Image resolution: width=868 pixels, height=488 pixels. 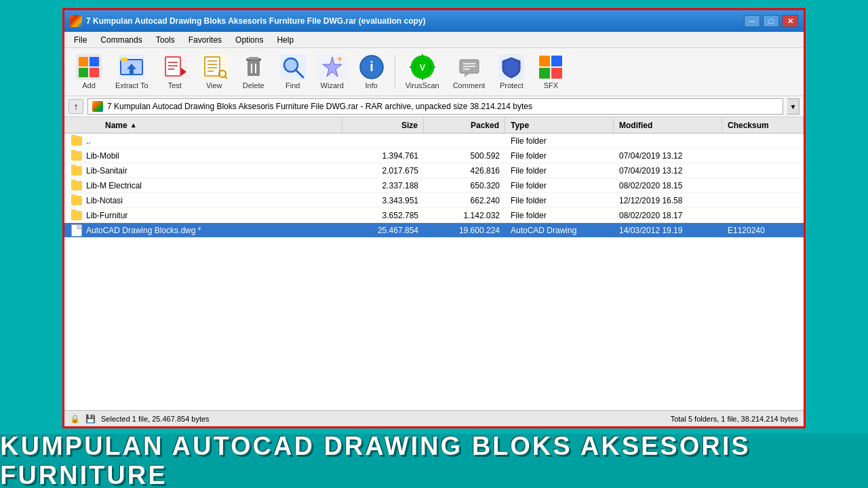 What do you see at coordinates (91, 419) in the screenshot?
I see `status-disk-icon: 💾` at bounding box center [91, 419].